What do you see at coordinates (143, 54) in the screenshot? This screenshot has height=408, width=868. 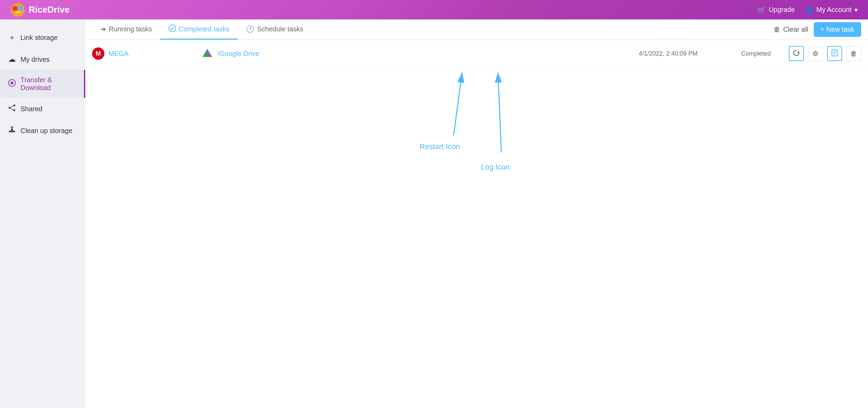 I see `task-source: M MEGA` at bounding box center [143, 54].